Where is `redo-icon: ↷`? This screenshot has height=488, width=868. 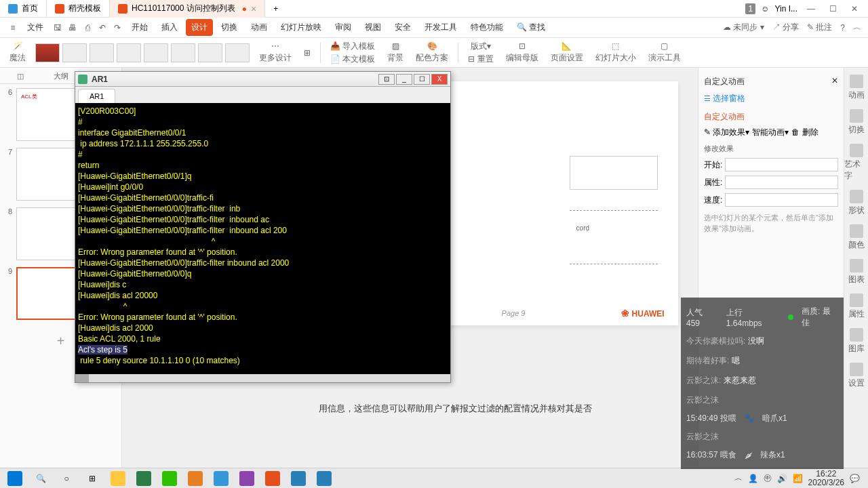
redo-icon: ↷ is located at coordinates (117, 28).